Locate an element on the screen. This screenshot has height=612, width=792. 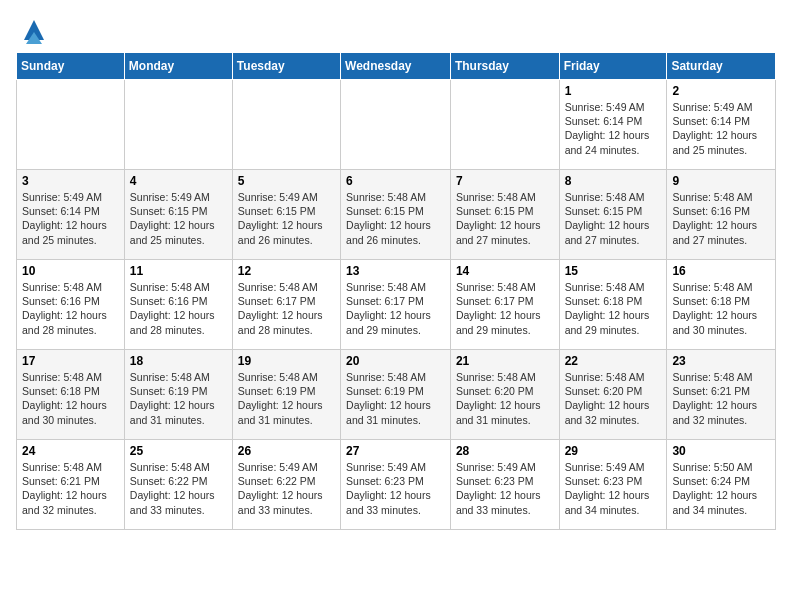
day-info: Sunrise: 5:49 AM Sunset: 6:15 PM Dayligh… is located at coordinates (178, 218).